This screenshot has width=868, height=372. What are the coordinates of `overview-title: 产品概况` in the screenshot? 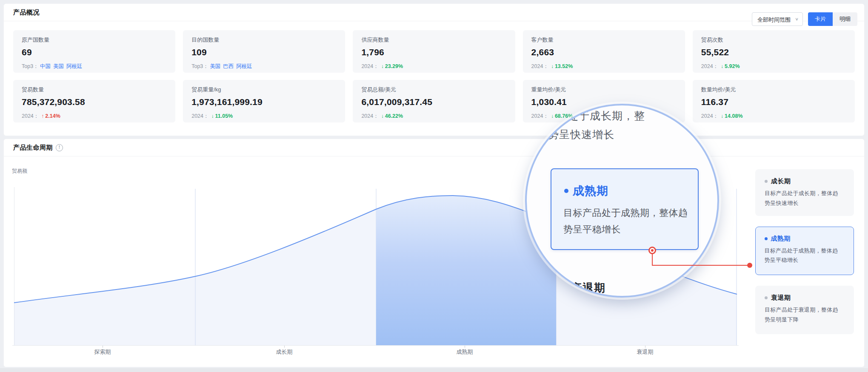 It's located at (26, 13).